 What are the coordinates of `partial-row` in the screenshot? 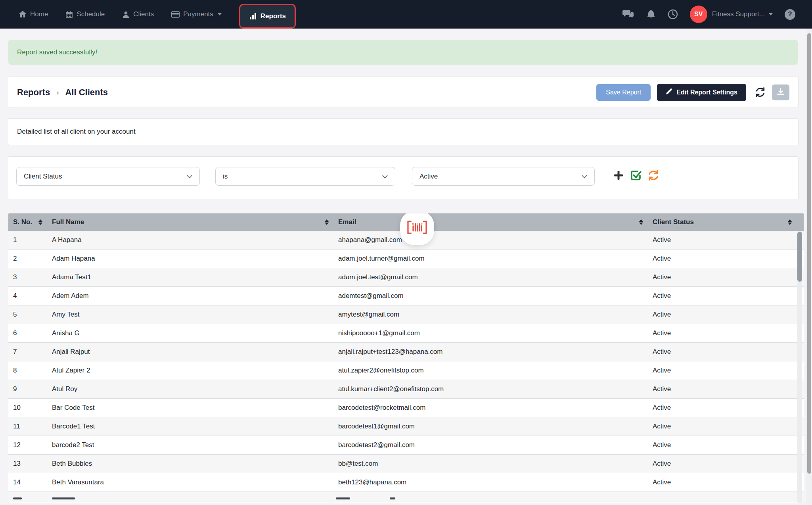 It's located at (406, 497).